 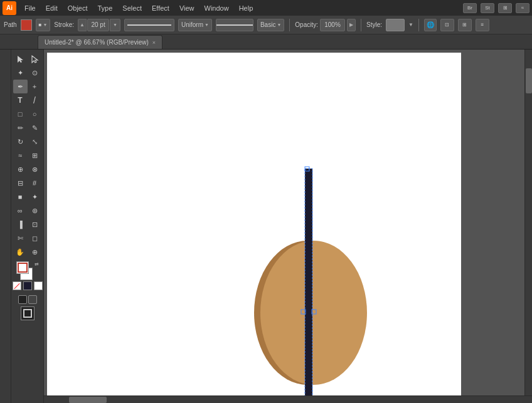 What do you see at coordinates (38, 286) in the screenshot?
I see `white-swatch` at bounding box center [38, 286].